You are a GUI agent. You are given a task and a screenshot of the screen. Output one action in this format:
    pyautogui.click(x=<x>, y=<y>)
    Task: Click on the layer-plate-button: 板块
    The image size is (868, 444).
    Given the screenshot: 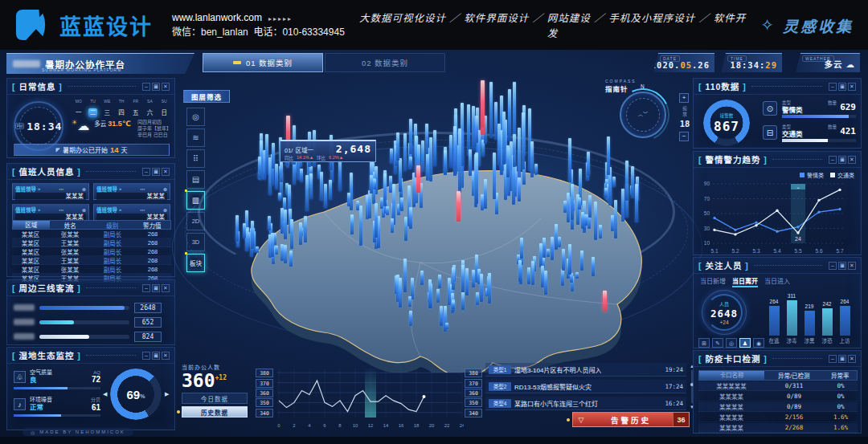 What is the action you would take?
    pyautogui.click(x=196, y=263)
    